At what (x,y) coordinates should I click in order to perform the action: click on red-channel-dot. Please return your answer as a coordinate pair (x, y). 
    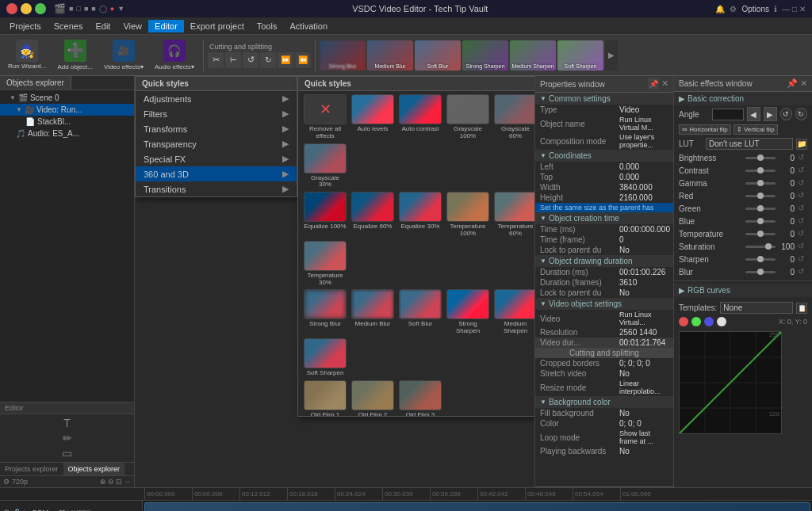
    Looking at the image, I should click on (684, 322).